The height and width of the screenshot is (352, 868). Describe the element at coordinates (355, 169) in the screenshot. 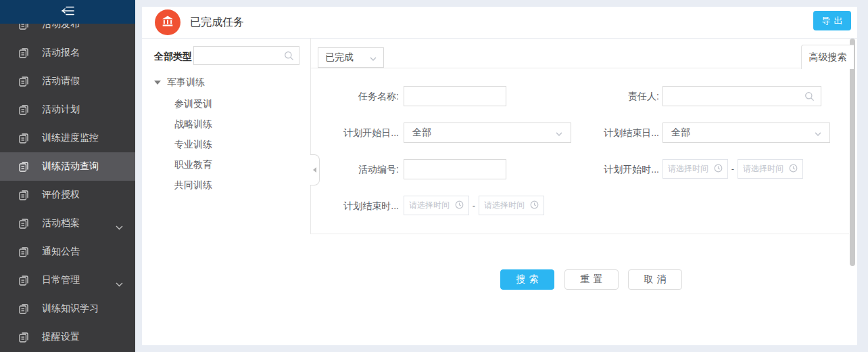

I see `activity-no-label: 活动编号:` at that location.